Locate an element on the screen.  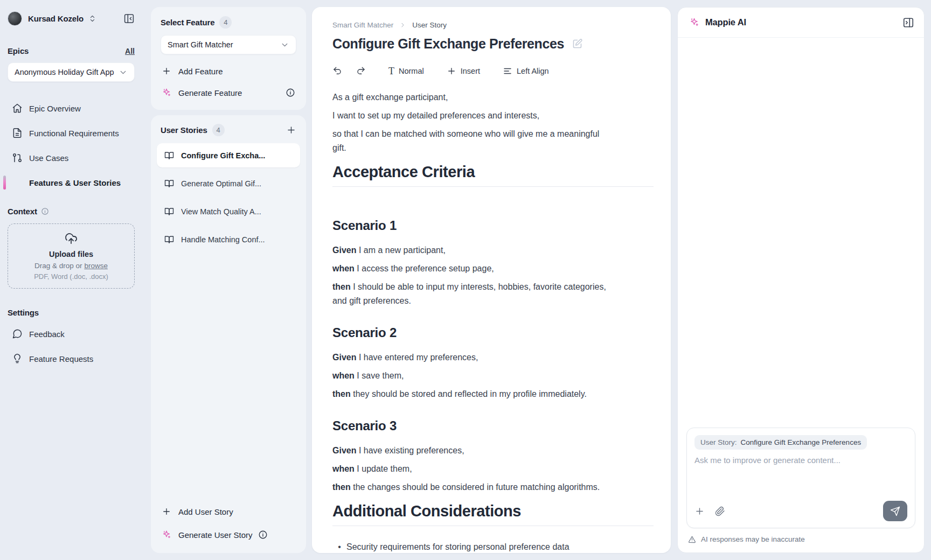
user-stories-card: User Stories 4 Configure Gift Excha... G… is located at coordinates (228, 334).